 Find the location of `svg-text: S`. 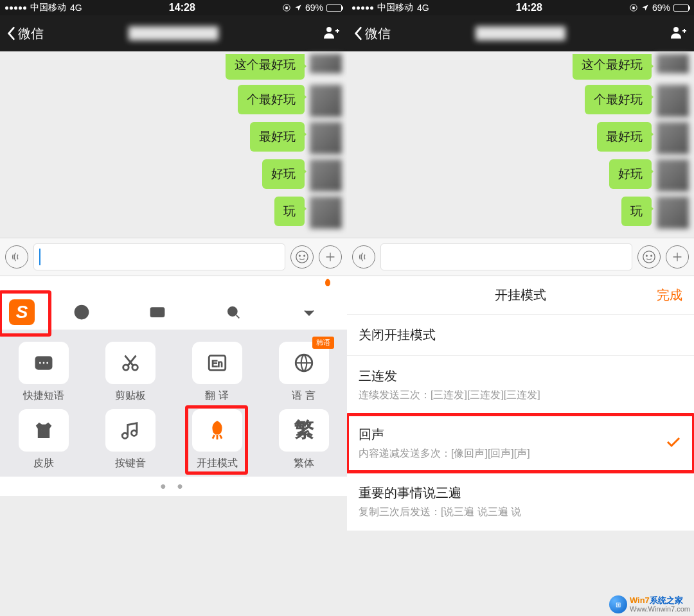

svg-text: S is located at coordinates (44, 432).